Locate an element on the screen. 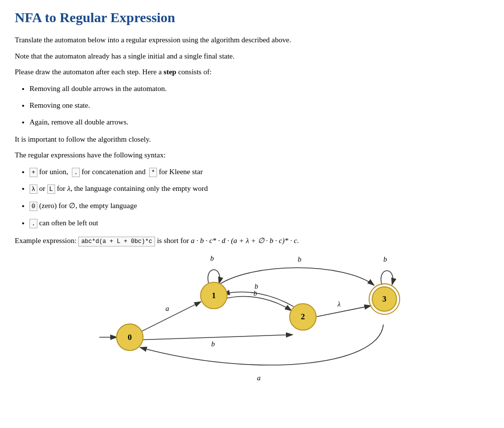  step-bold: step is located at coordinates (170, 72).